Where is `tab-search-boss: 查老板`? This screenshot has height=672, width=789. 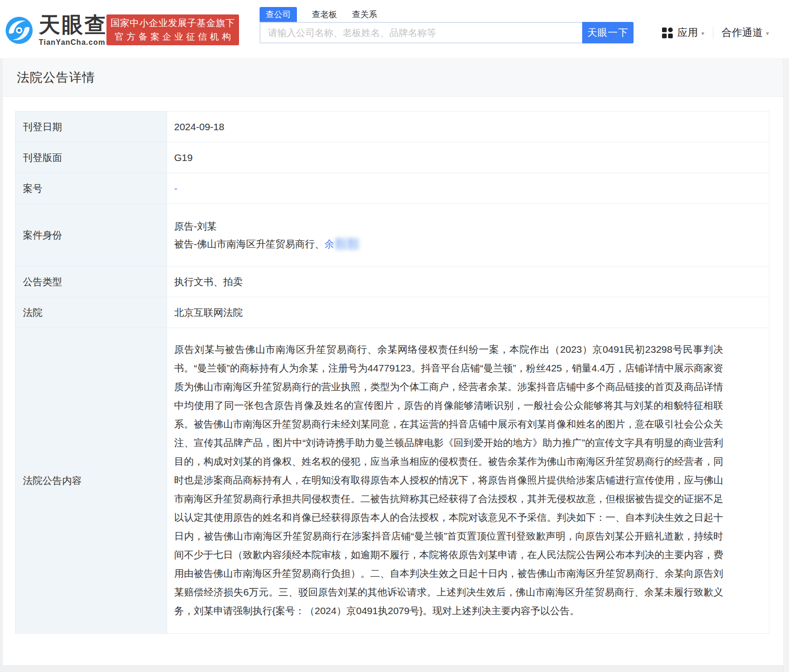 tab-search-boss: 查老板 is located at coordinates (324, 14).